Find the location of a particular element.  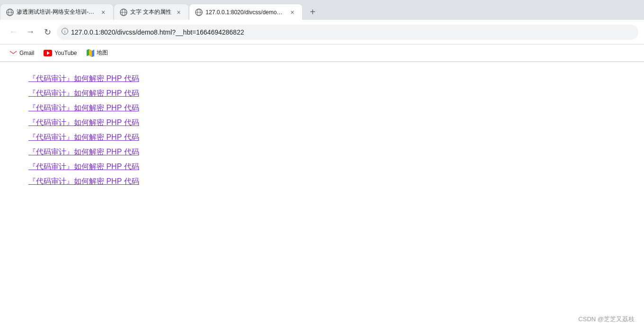

page-link-5: 『代码审计』如何解密 PHP 代码 is located at coordinates (84, 152).